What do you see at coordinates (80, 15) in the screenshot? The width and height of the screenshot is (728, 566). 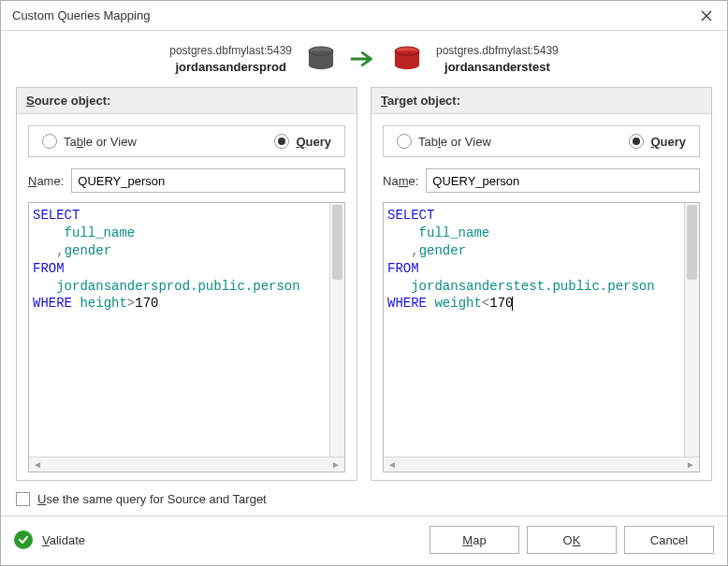 I see `dialog-title: Custom Queries Mapping` at bounding box center [80, 15].